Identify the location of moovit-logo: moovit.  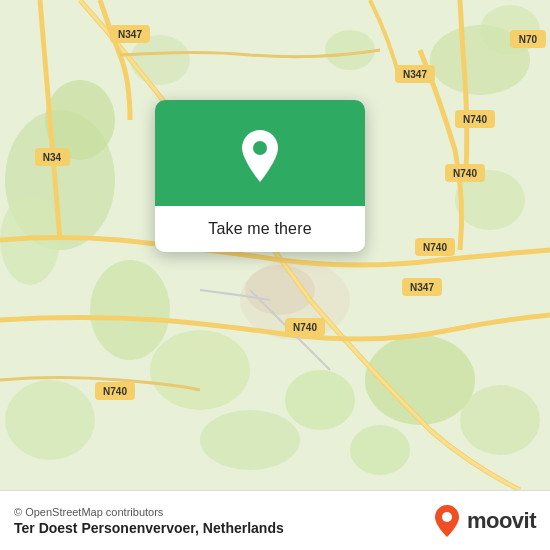
(484, 521).